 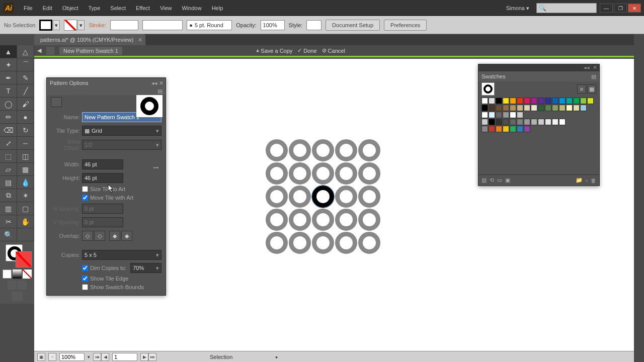 What do you see at coordinates (539, 76) in the screenshot?
I see `swatches-tab: Swatches ▤` at bounding box center [539, 76].